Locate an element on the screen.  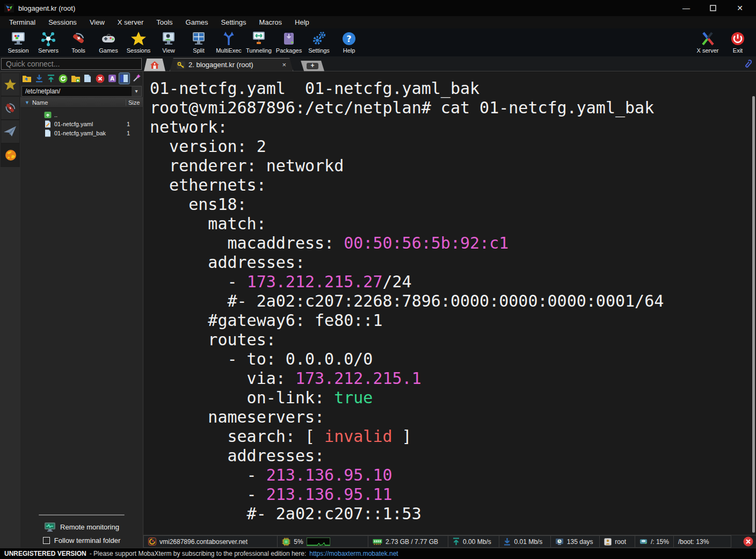
path-value: /etc/netplan/ is located at coordinates (77, 91).